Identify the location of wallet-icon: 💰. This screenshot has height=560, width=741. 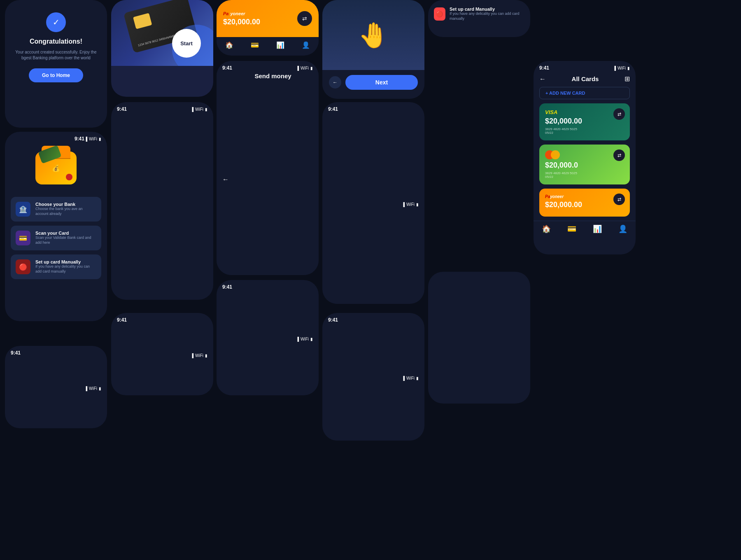
(56, 168).